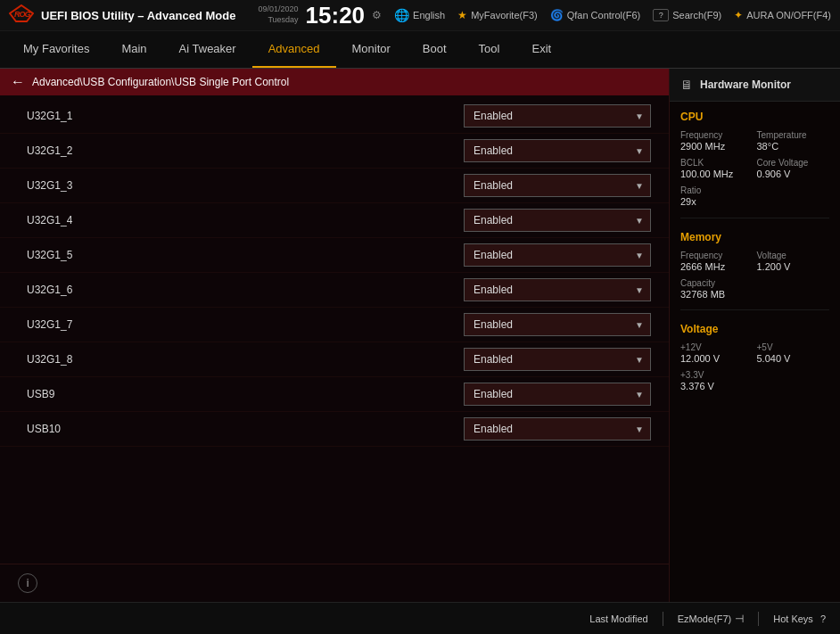  What do you see at coordinates (138, 16) in the screenshot?
I see `bios-title: UEFI BIOS Utility – Advanced Mode` at bounding box center [138, 16].